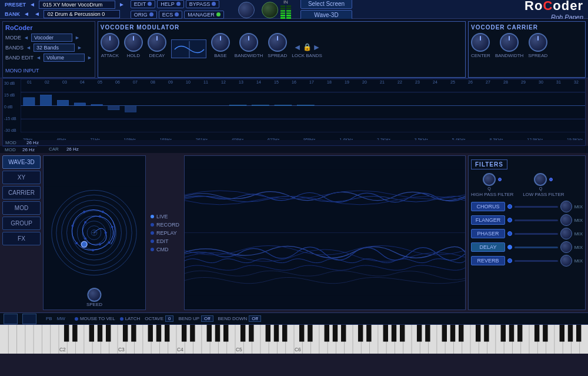 This screenshot has height=376, width=588. I want to click on flanger-mix-knob, so click(566, 220).